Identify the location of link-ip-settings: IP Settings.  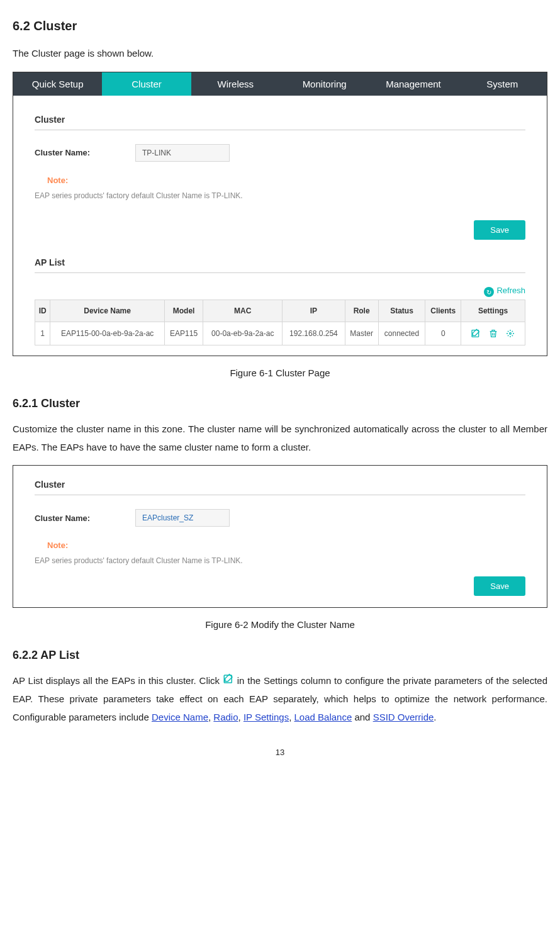
(266, 717).